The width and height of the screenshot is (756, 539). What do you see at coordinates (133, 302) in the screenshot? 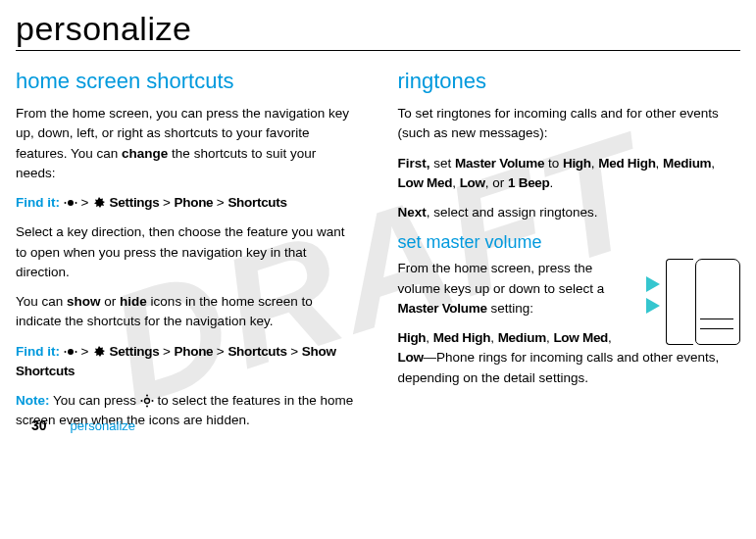
I see `word-hide: hide` at bounding box center [133, 302].